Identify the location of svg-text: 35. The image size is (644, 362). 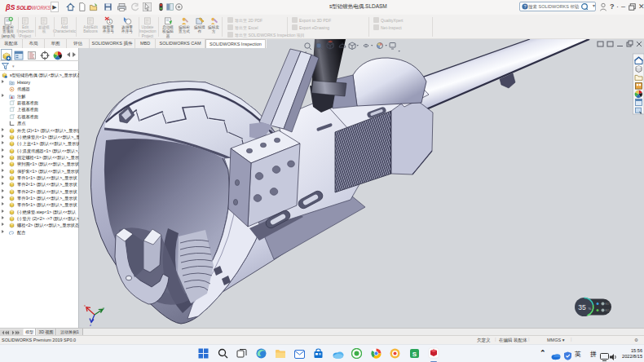
(582, 307).